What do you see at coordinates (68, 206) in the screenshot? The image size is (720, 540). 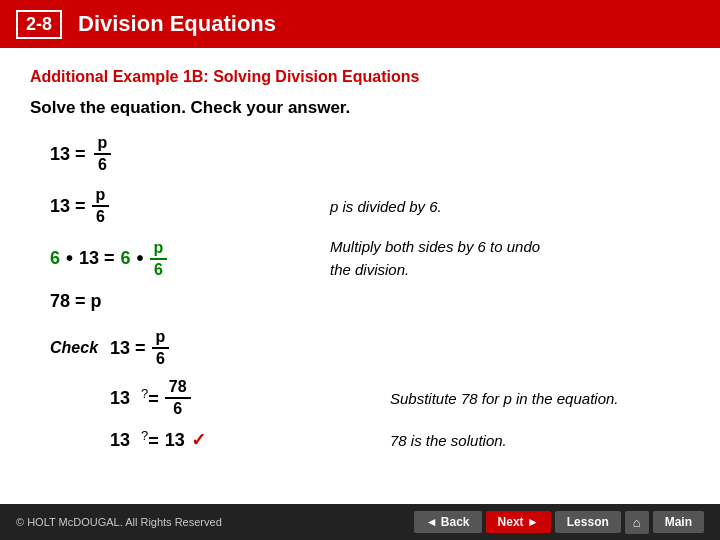 I see `step1-lhs: 13 =` at bounding box center [68, 206].